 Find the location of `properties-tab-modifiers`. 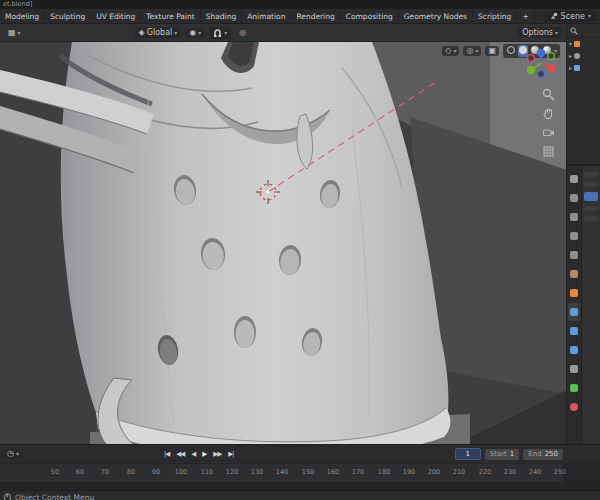

properties-tab-modifiers is located at coordinates (574, 312).